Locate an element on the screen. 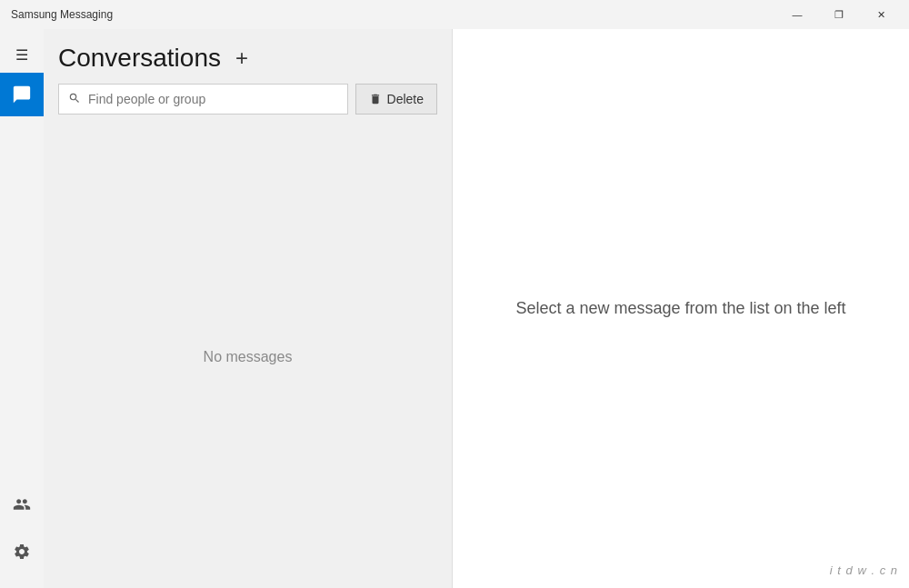  delete-icon is located at coordinates (375, 99).